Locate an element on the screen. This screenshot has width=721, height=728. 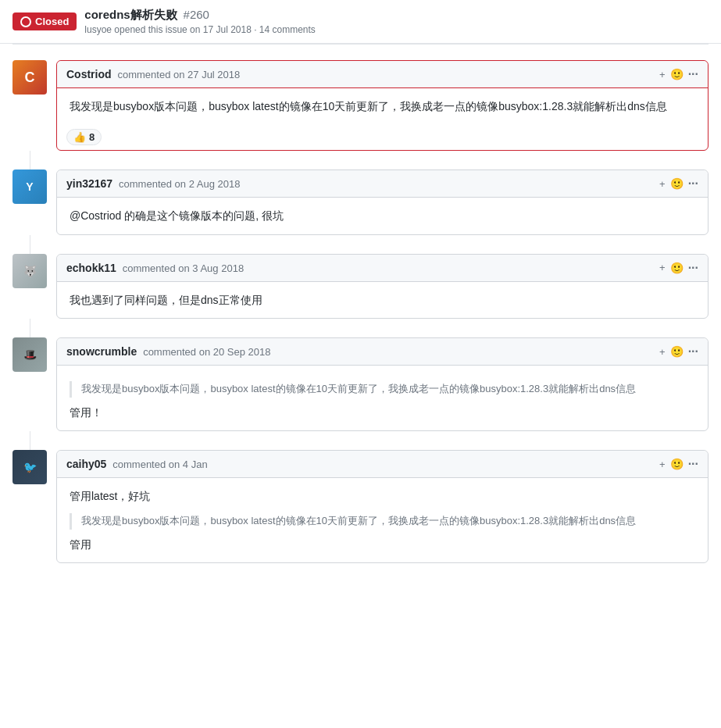
thumbsup-reaction: 👍 8 is located at coordinates (84, 137).